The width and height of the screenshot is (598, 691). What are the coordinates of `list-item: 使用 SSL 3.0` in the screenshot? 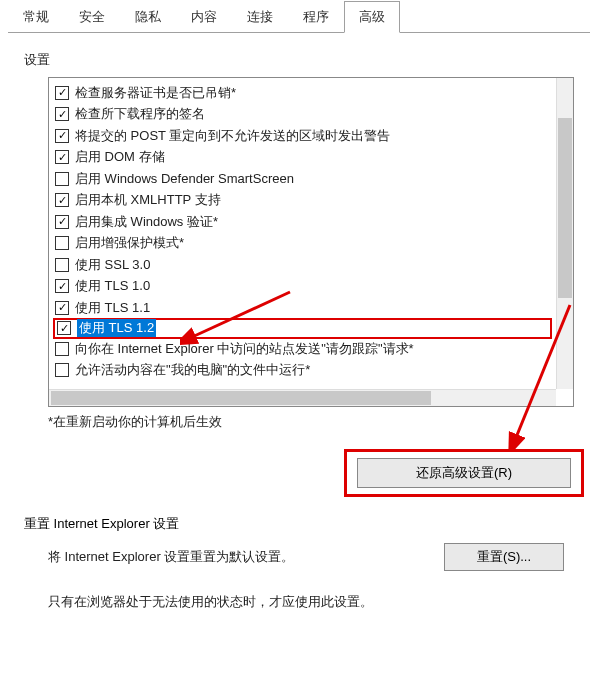 It's located at (302, 265).